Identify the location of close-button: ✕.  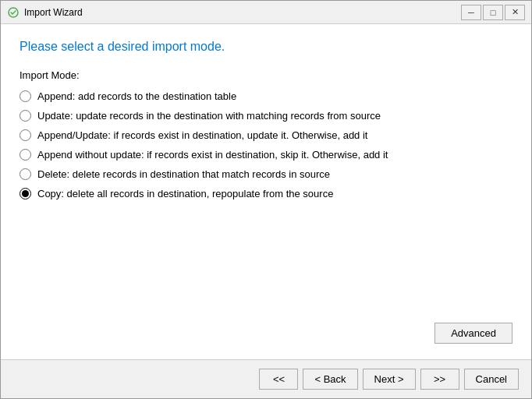
(515, 12).